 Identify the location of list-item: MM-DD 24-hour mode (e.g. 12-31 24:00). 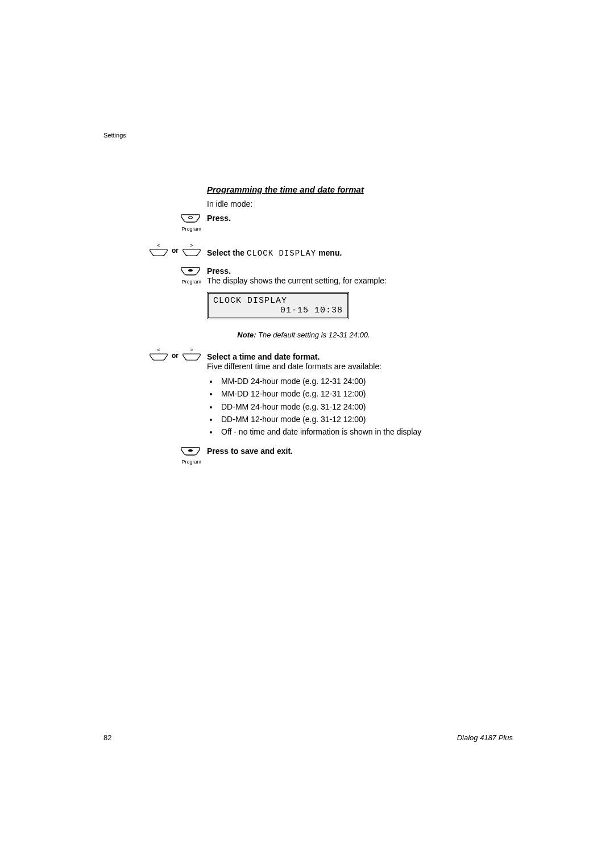
(375, 381).